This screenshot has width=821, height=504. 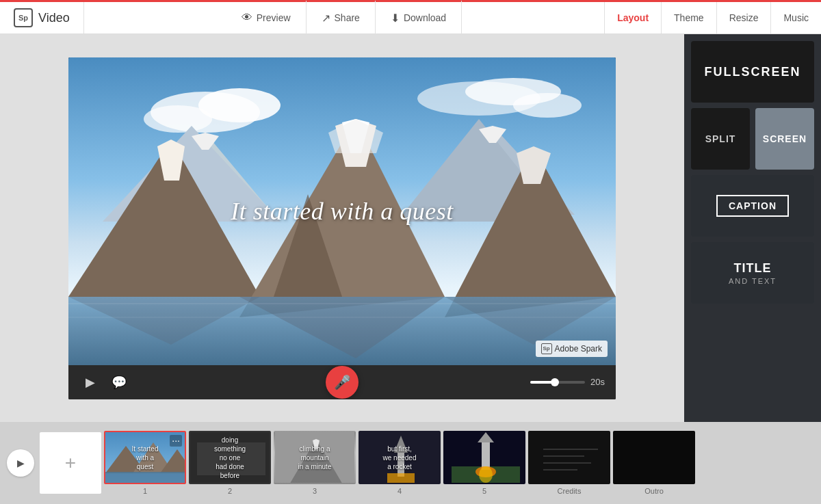 I want to click on preview-button: 👁 Preview, so click(x=267, y=18).